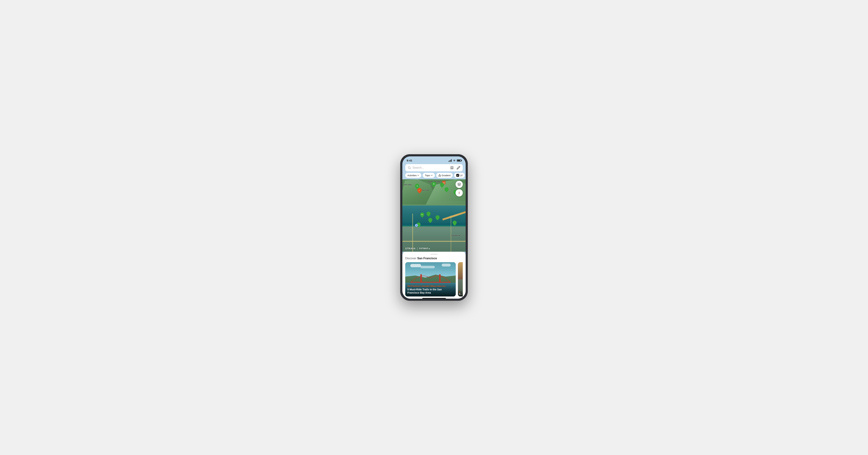 This screenshot has width=868, height=455. What do you see at coordinates (434, 176) in the screenshot?
I see `filter-bar: Activities Topo Gradient` at bounding box center [434, 176].